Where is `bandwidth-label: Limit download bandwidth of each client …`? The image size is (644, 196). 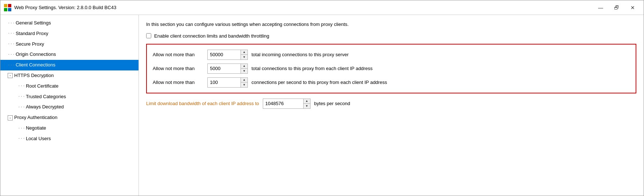
bandwidth-label: Limit download bandwidth of each client … is located at coordinates (203, 104).